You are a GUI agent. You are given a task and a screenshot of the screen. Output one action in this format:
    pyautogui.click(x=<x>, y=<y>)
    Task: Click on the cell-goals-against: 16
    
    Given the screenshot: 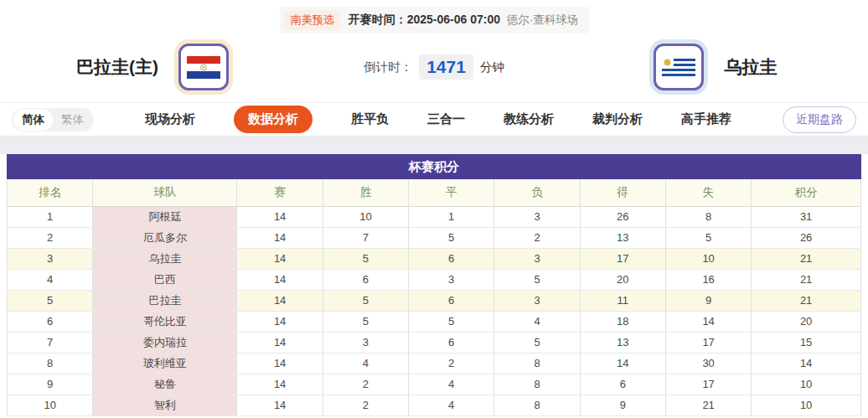 What is the action you would take?
    pyautogui.click(x=708, y=280)
    